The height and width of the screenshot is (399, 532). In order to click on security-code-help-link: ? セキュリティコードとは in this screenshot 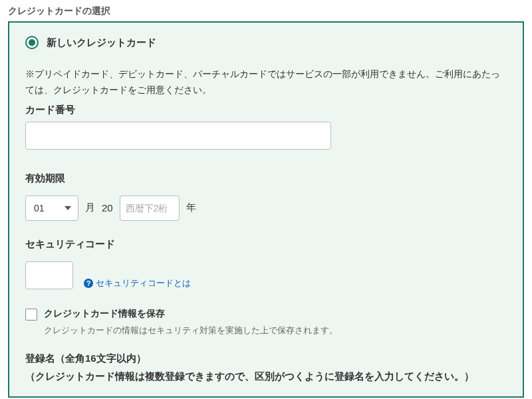, I will do `click(137, 283)`.